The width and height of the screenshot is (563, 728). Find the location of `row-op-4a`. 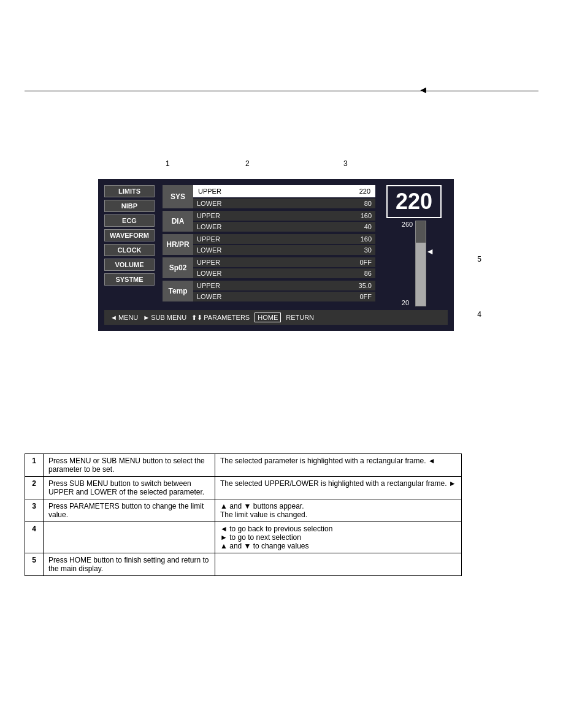

row-op-4a is located at coordinates (129, 538).